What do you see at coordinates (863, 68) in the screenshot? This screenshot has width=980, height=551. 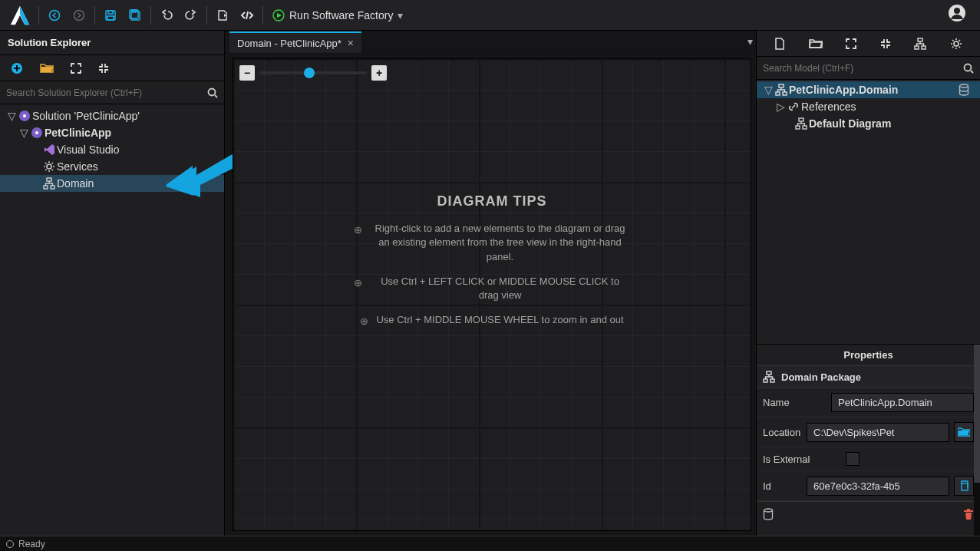 I see `model-search-input` at bounding box center [863, 68].